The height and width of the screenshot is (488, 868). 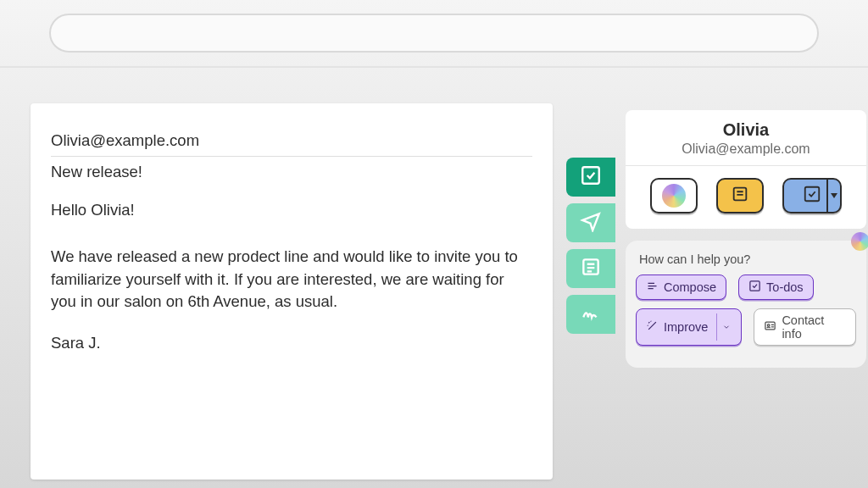 What do you see at coordinates (591, 314) in the screenshot?
I see `side-tab-signature` at bounding box center [591, 314].